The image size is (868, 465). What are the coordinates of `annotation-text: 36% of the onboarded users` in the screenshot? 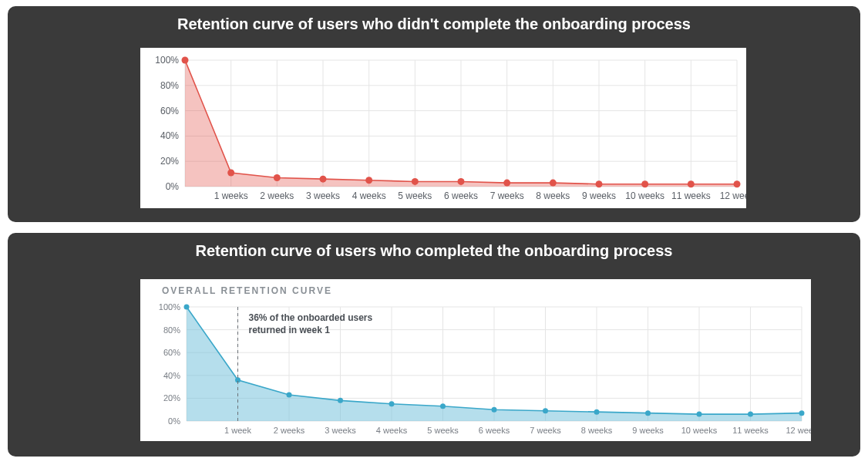 It's located at (311, 318).